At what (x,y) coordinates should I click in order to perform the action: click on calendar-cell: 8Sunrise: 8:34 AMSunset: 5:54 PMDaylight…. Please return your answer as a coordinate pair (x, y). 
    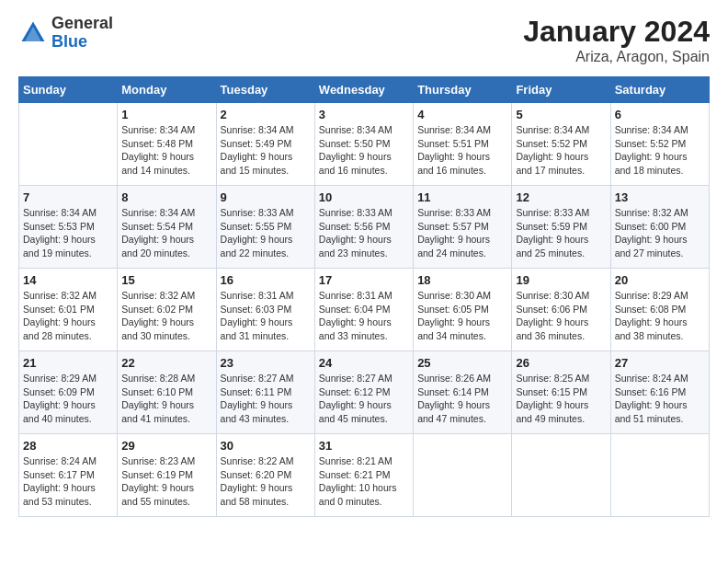
    Looking at the image, I should click on (167, 227).